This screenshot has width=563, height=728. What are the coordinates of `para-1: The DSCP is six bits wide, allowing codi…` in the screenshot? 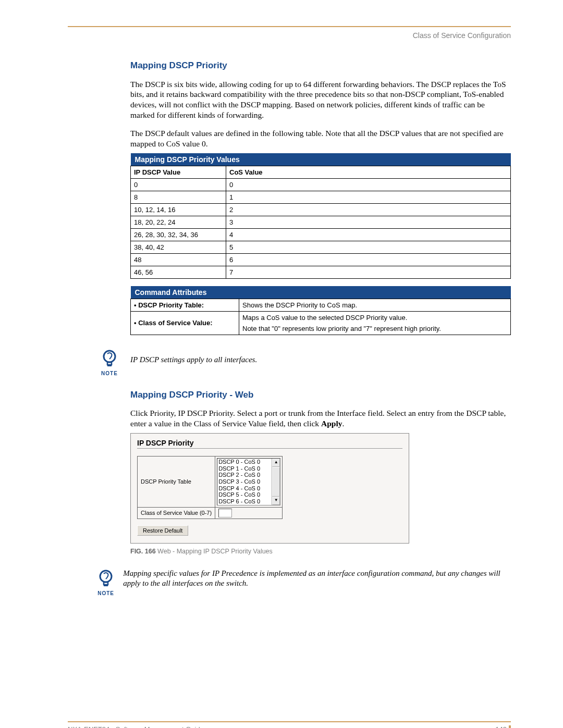 It's located at (321, 100).